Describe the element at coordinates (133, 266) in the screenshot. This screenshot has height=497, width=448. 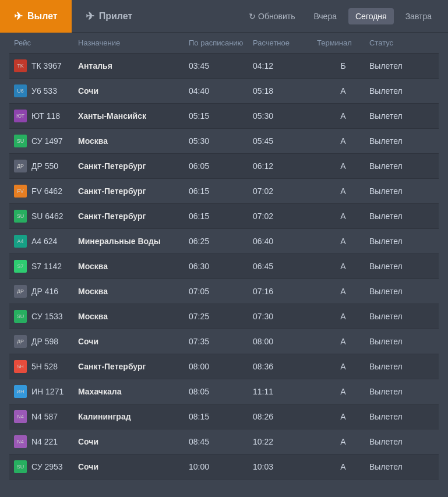
I see `destination-cell: Москва` at that location.